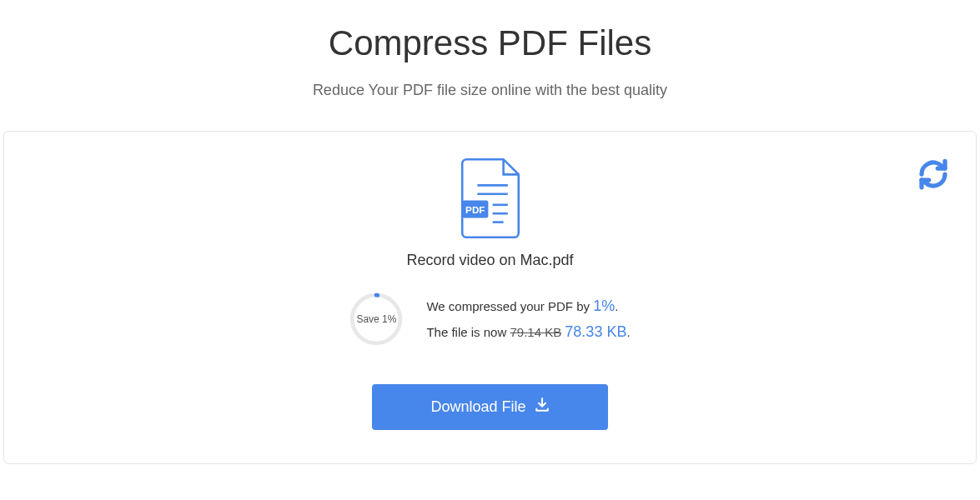  What do you see at coordinates (628, 332) in the screenshot?
I see `period2: .` at bounding box center [628, 332].